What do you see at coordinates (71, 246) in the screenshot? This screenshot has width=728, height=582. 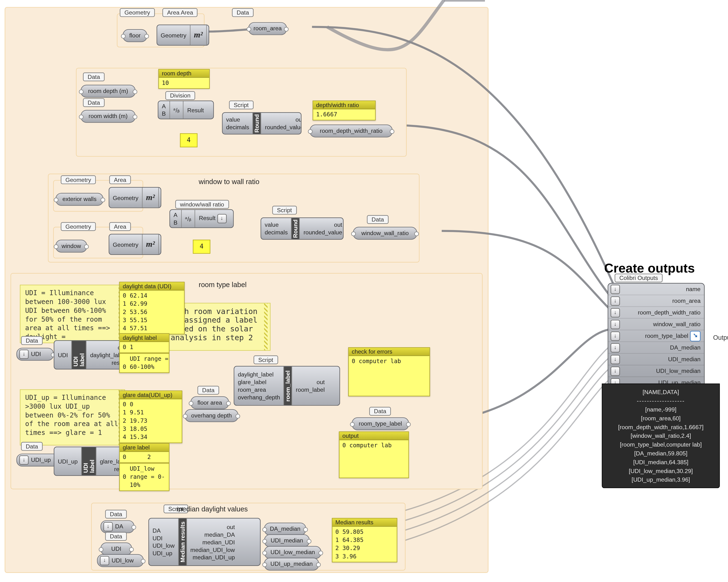 I see `param-window: window` at bounding box center [71, 246].